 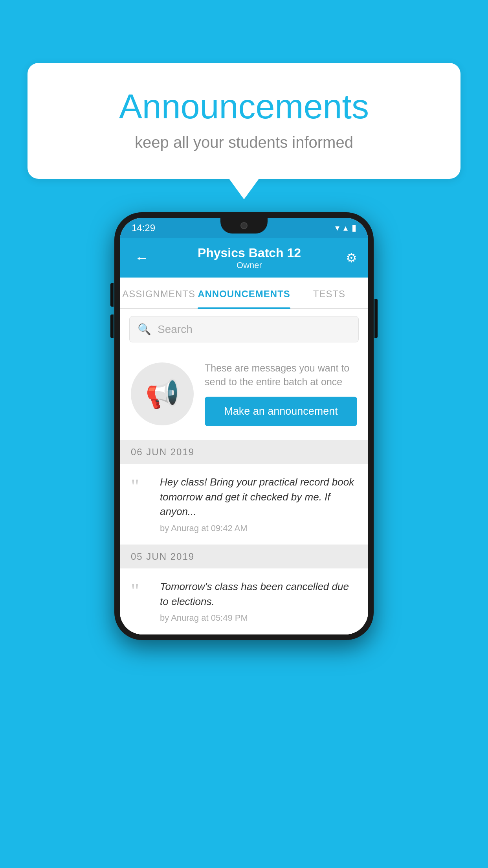 I want to click on batch-role: Owner, so click(x=249, y=265).